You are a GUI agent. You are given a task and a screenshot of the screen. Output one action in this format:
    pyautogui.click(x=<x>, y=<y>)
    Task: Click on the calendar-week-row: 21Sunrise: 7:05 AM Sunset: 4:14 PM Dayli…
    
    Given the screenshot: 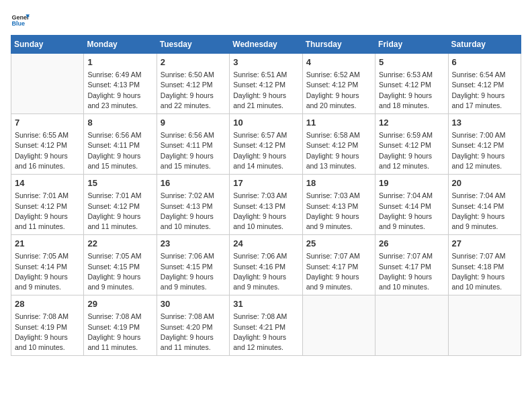 What is the action you would take?
    pyautogui.click(x=266, y=265)
    